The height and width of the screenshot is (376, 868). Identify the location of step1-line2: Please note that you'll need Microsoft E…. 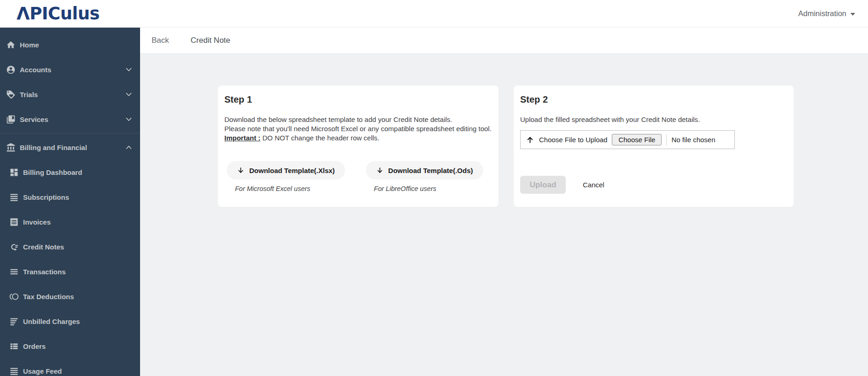
(358, 129).